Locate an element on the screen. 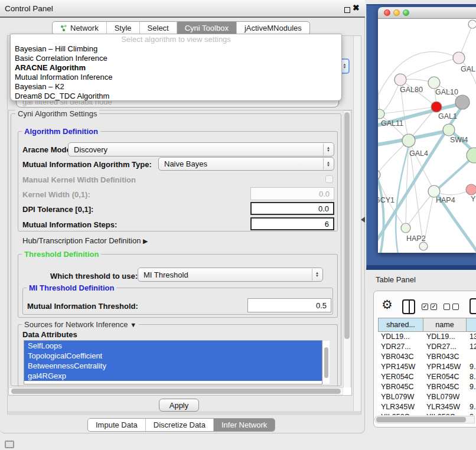  graph-node-gcy1 is located at coordinates (379, 175).